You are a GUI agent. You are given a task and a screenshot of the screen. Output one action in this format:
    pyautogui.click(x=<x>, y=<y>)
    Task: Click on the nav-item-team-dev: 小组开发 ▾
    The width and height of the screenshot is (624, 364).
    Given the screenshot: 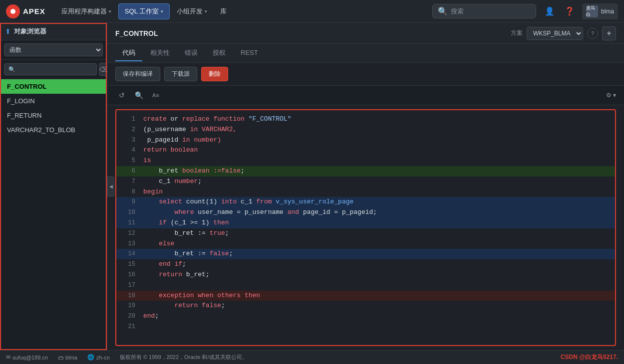 What is the action you would take?
    pyautogui.click(x=192, y=11)
    